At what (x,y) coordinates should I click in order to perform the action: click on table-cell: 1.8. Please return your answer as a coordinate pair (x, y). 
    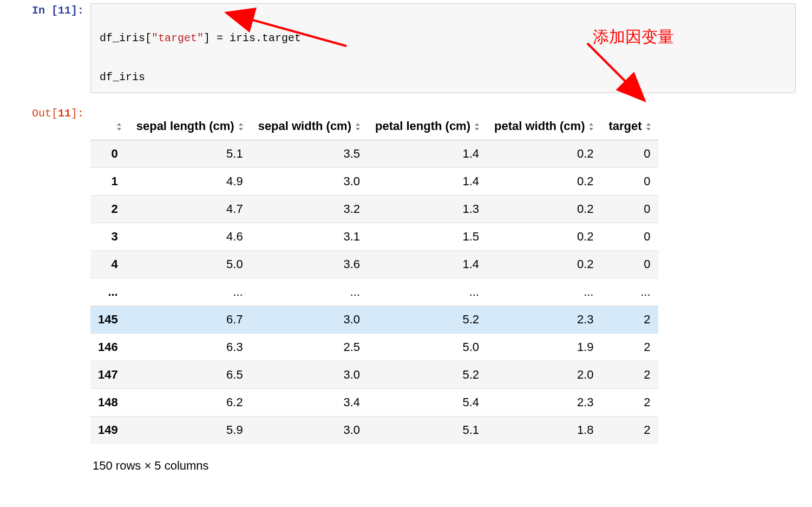
    Looking at the image, I should click on (543, 430).